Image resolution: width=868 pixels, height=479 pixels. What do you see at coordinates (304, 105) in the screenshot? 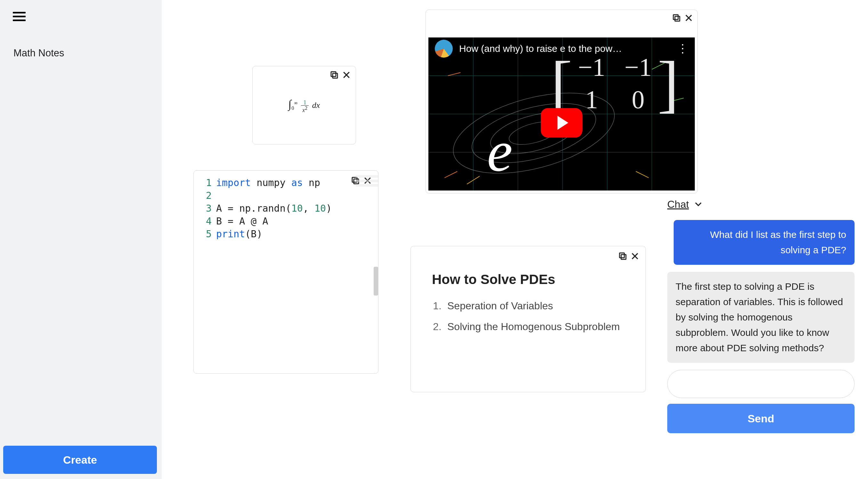
I see `formula-content: ∫0∞ 1x2 dx` at bounding box center [304, 105].